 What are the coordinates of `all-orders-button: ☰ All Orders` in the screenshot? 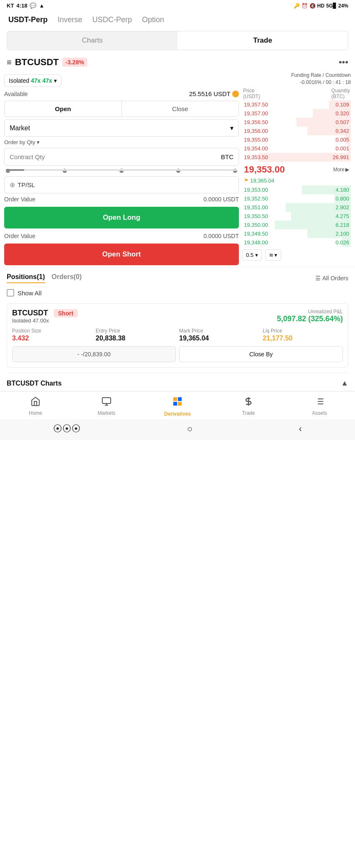 It's located at (332, 278).